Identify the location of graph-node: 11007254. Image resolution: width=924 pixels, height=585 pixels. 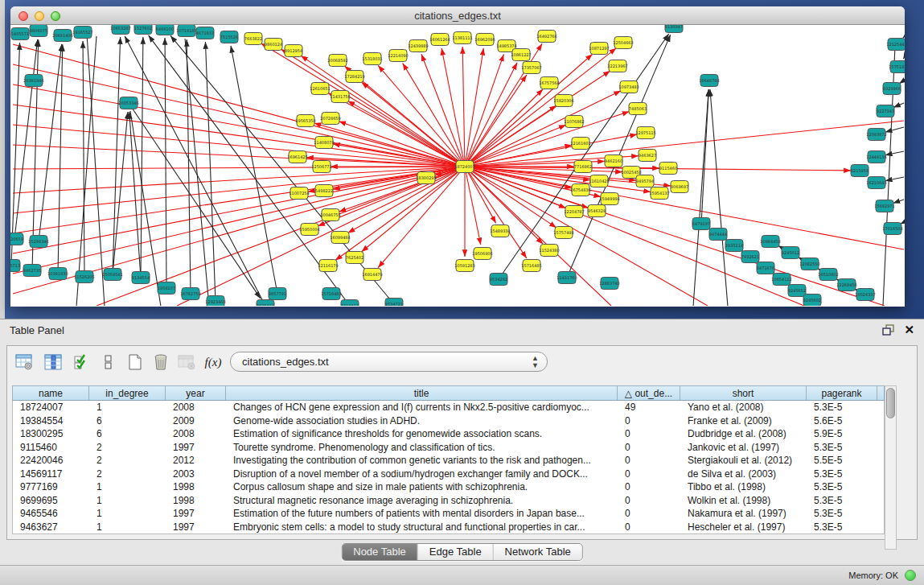
(299, 193).